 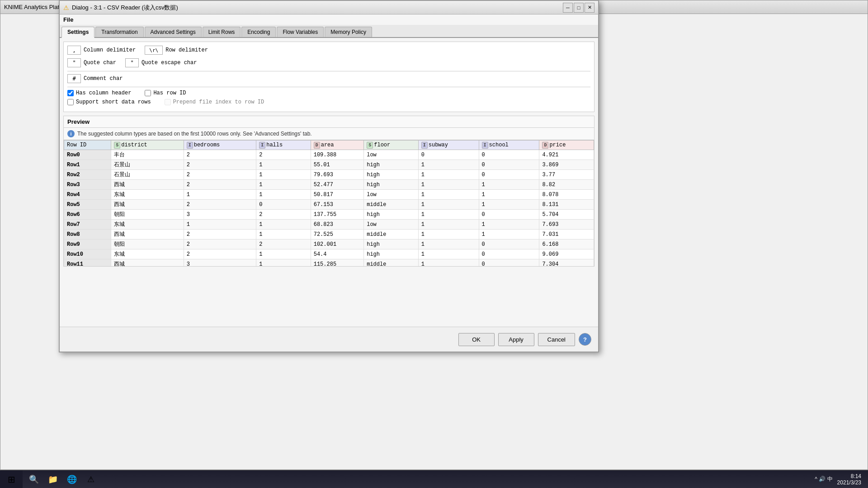 What do you see at coordinates (337, 254) in the screenshot?
I see `cell-area: 54.4` at bounding box center [337, 254].